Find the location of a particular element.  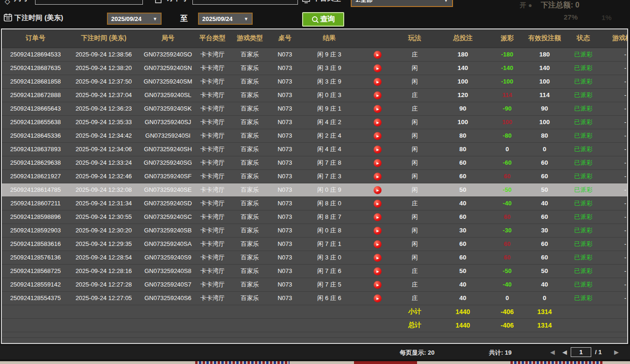

table-row: 2509241286296382025-09-24 12:33:24GN0732… is located at coordinates (315, 162).